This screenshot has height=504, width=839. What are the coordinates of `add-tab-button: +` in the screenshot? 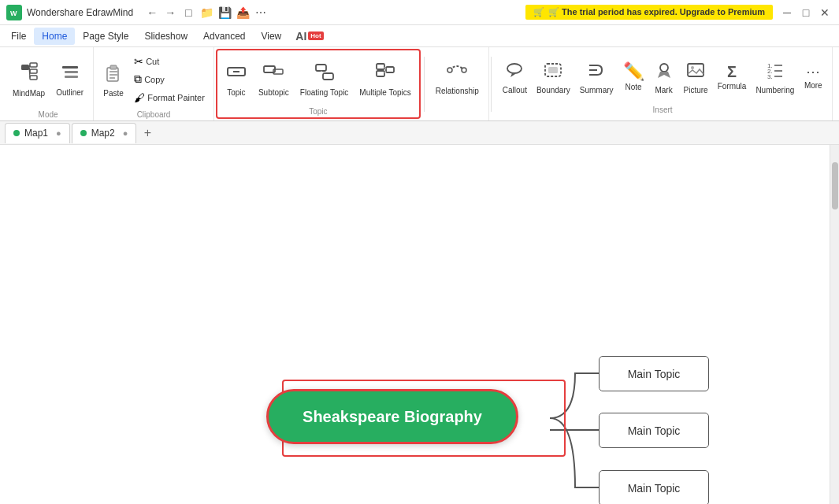 It's located at (147, 133).